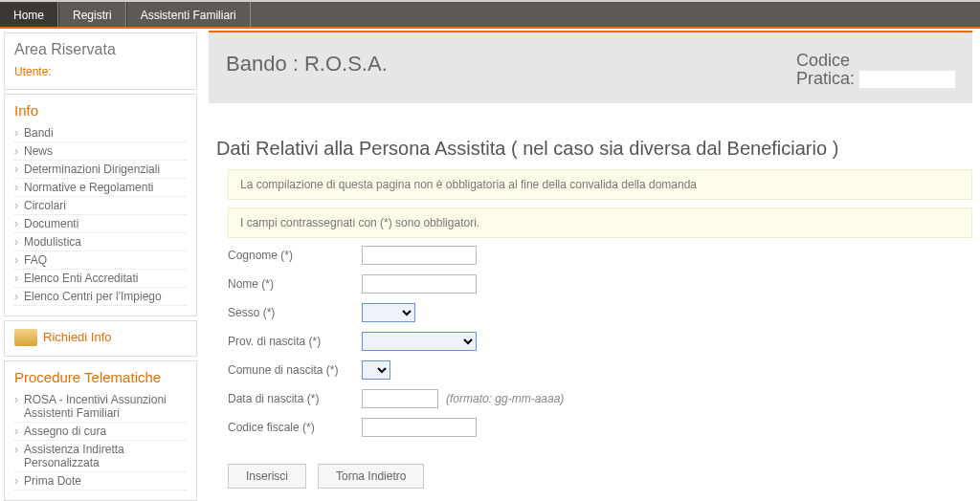 The width and height of the screenshot is (980, 501). What do you see at coordinates (295, 370) in the screenshot?
I see `label-comune: Comune di nascita (*)` at bounding box center [295, 370].